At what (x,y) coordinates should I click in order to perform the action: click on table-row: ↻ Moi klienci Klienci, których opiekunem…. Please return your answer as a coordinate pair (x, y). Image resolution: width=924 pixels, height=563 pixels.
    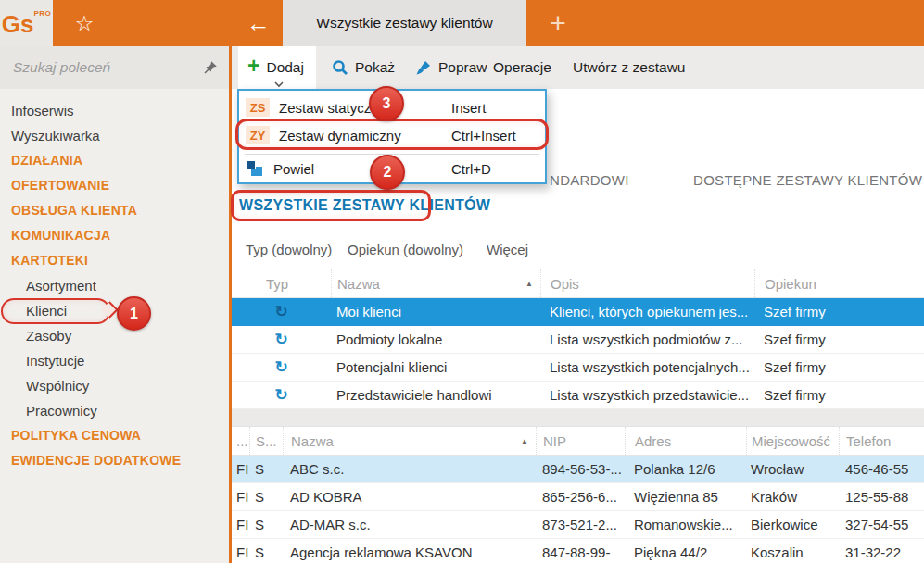
    Looking at the image, I should click on (578, 312).